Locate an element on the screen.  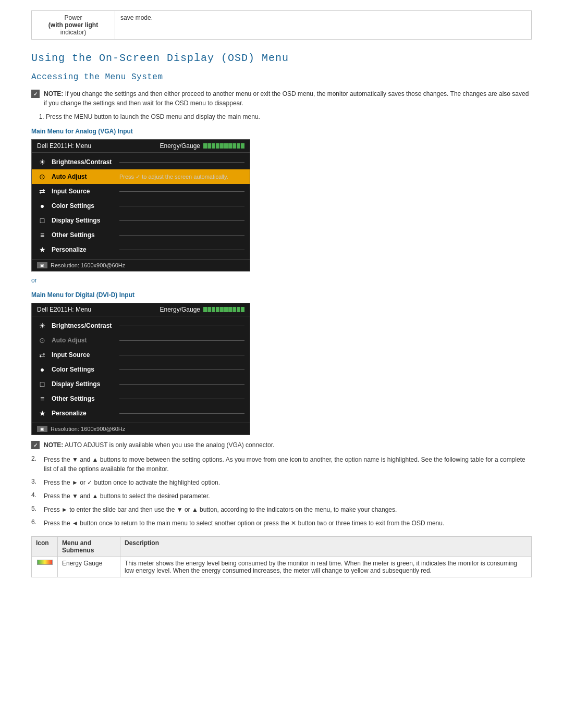
analog-osd-header: Dell E2011H: Menu Energy/Gauge is located at coordinates (141, 146).